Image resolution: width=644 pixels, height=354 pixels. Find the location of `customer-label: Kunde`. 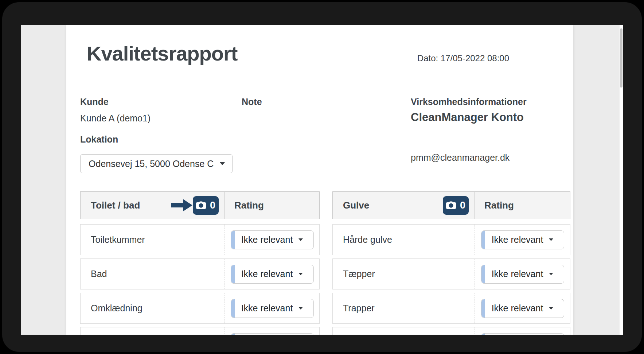

customer-label: Kunde is located at coordinates (160, 102).